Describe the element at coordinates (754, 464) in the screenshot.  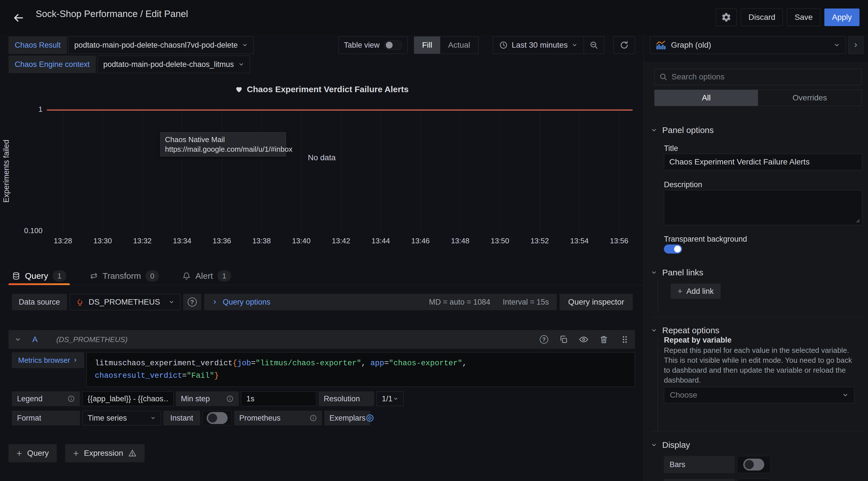
I see `bars-toggle` at that location.